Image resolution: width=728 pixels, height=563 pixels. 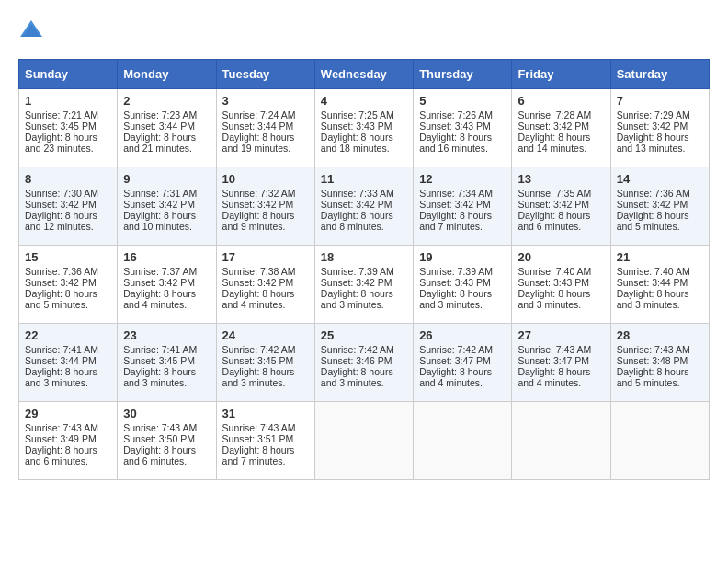 I want to click on daylight-text: Daylight: 8 hours and 8 minutes., so click(x=364, y=221).